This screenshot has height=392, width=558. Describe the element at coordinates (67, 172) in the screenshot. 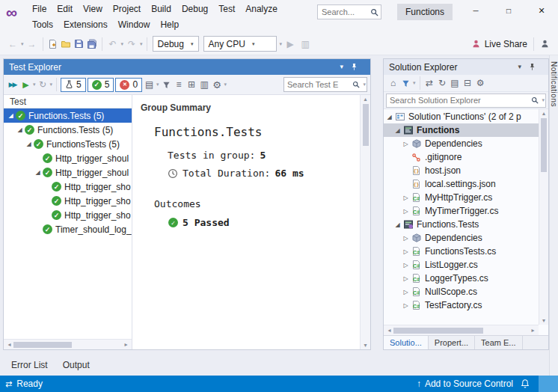

I see `test-tree-item: ◢✓Http_trigger_shoul` at that location.